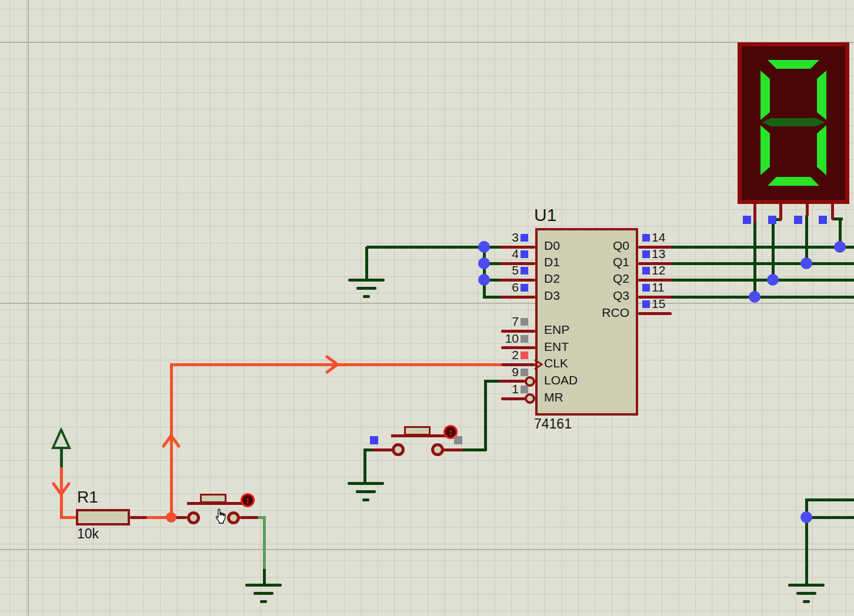 The height and width of the screenshot is (616, 854). Describe the element at coordinates (61, 457) in the screenshot. I see `power-stem-green` at that location.